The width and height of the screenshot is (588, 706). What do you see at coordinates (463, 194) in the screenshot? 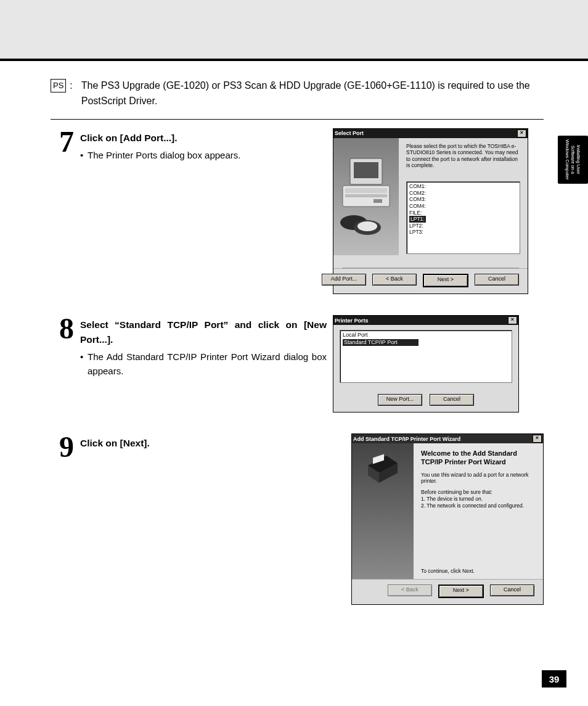
I see `list-item: COM2:` at bounding box center [463, 194].